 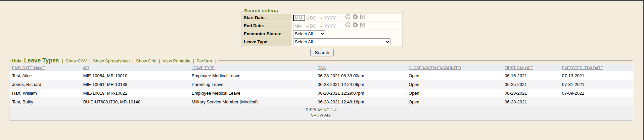 What do you see at coordinates (111, 61) in the screenshot?
I see `show-spreadsheet-link: Show Spreadsheet` at bounding box center [111, 61].